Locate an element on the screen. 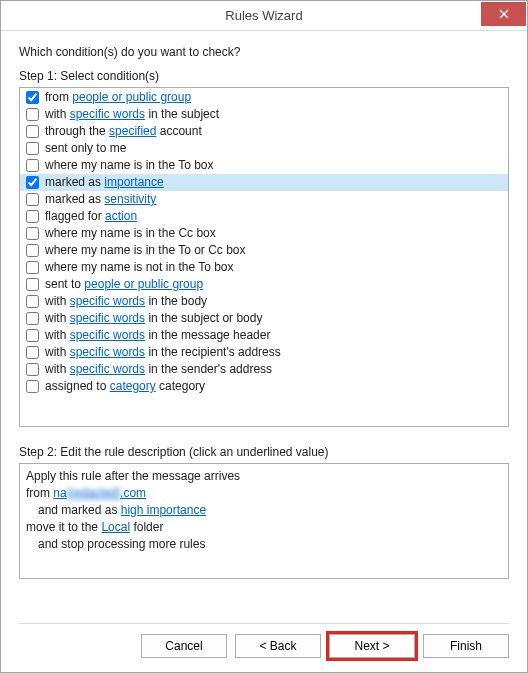 The width and height of the screenshot is (528, 673). desc-link-folder: Local is located at coordinates (116, 527).